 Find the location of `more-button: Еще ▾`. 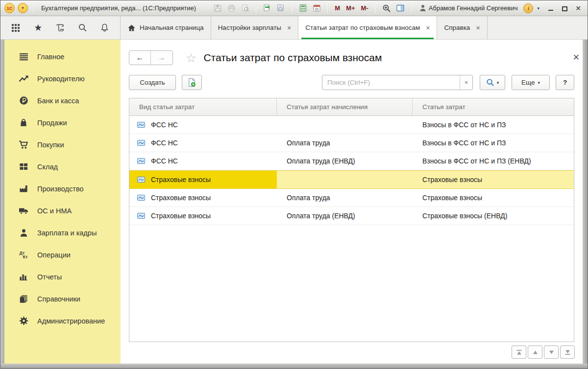

more-button: Еще ▾ is located at coordinates (531, 82).